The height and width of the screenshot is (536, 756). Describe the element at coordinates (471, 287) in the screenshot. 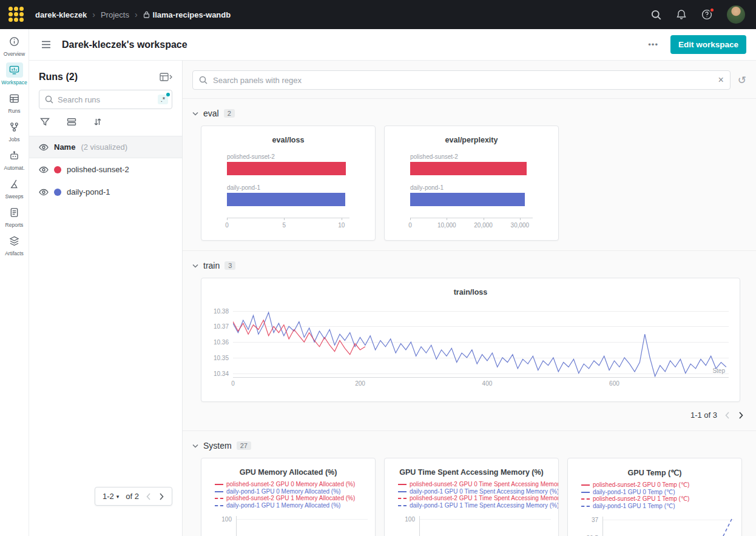

I see `chart-title: train/loss` at that location.